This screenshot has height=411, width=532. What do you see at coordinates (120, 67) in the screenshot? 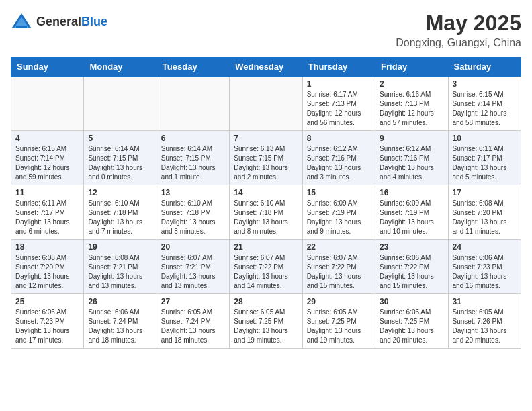
I see `col-monday: Monday` at bounding box center [120, 67].